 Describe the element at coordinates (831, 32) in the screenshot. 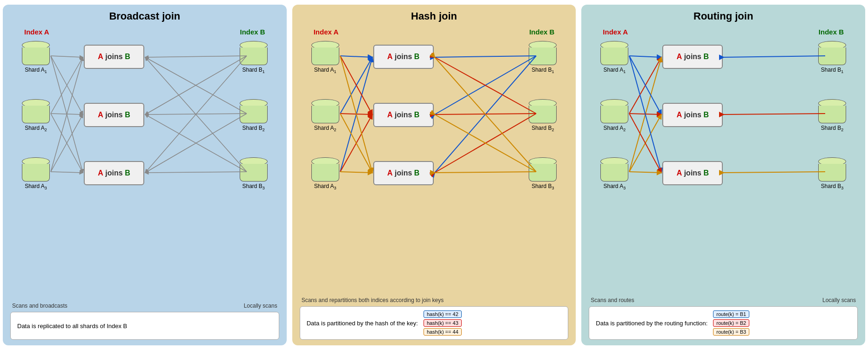

I see `routing-index-b-label: Index B` at that location.